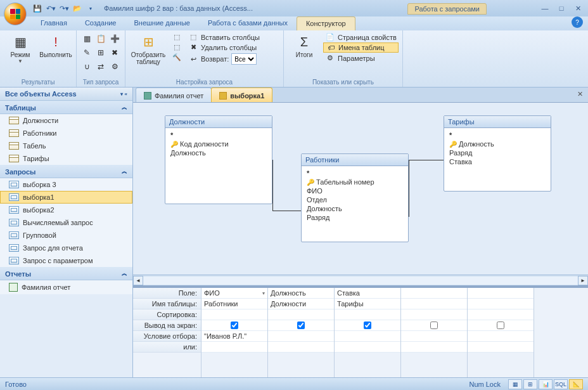 This screenshot has width=588, height=390. I want to click on tab-create: Создание, so click(101, 23).